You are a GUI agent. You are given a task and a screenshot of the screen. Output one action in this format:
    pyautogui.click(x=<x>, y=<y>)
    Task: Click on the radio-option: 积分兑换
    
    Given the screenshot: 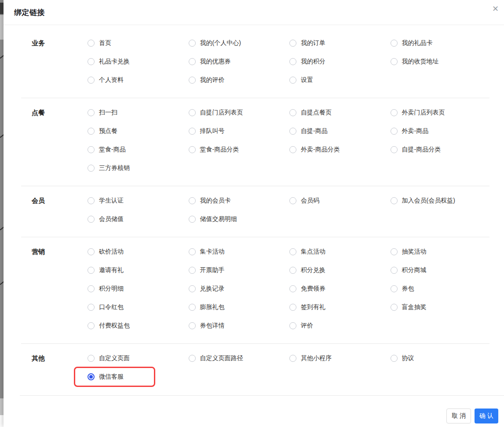 What is the action you would take?
    pyautogui.click(x=340, y=270)
    